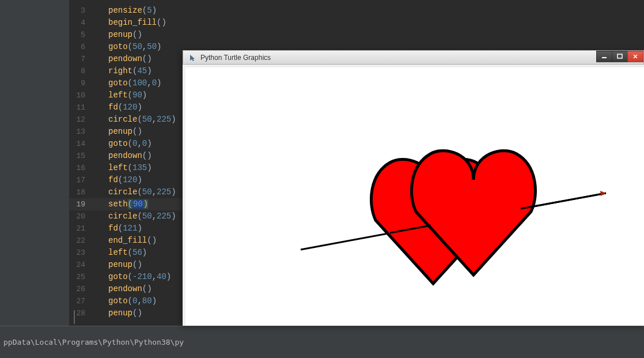  What do you see at coordinates (322, 342) in the screenshot?
I see `status-bar: ppData\Local\Programs\Python\Python38\py` at bounding box center [322, 342].